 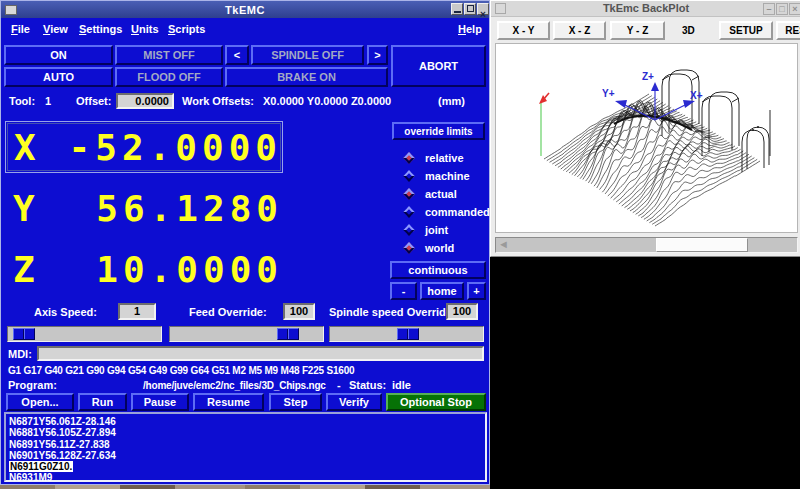 I want to click on dro-z-letter: Z, so click(x=26, y=270).